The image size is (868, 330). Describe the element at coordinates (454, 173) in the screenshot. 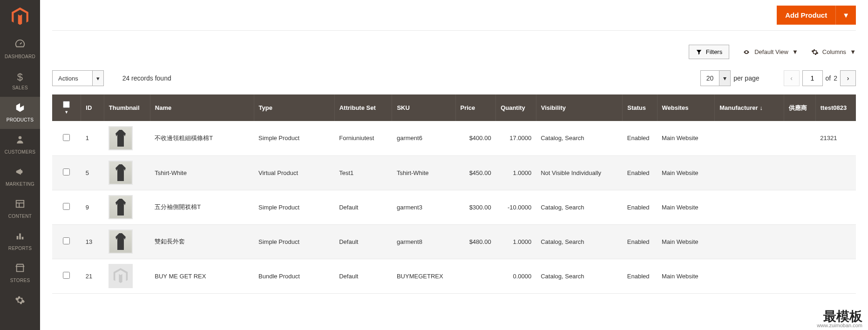

I see `table-row: 5Tshirt-WhiteVirtual ProductTest1Tshirt-…` at that location.